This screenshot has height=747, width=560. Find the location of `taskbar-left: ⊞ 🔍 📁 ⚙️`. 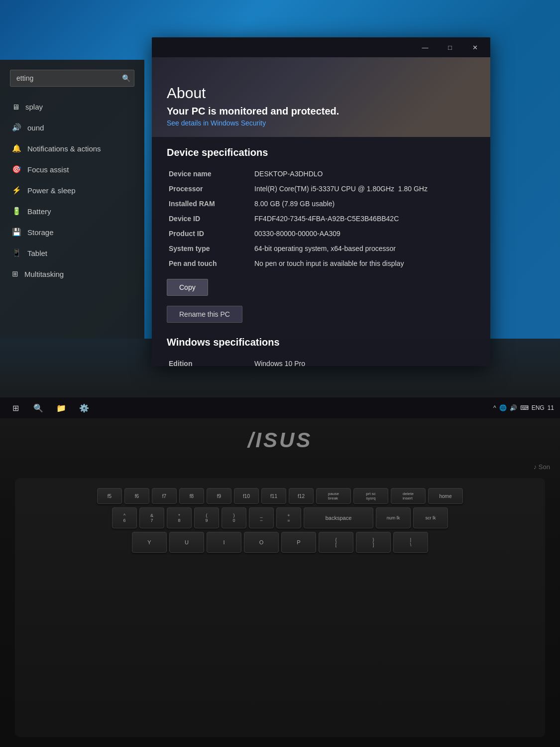

taskbar-left: ⊞ 🔍 📁 ⚙️ is located at coordinates (50, 408).